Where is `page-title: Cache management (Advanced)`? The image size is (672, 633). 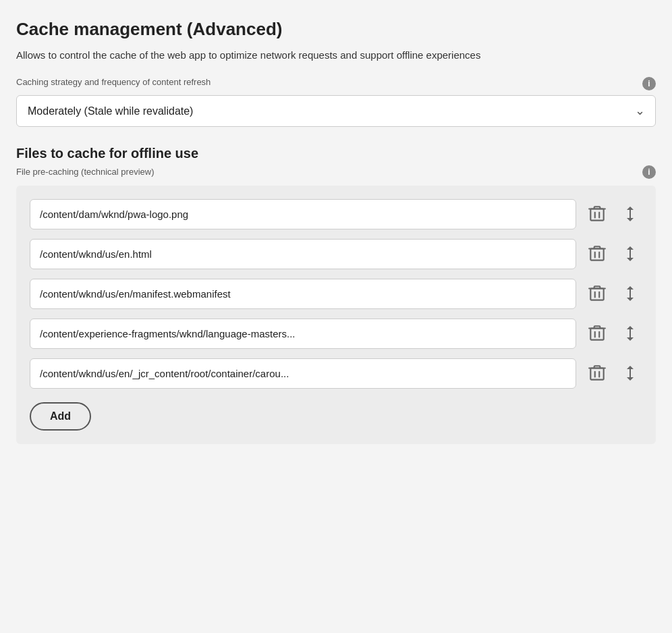 page-title: Cache management (Advanced) is located at coordinates (336, 30).